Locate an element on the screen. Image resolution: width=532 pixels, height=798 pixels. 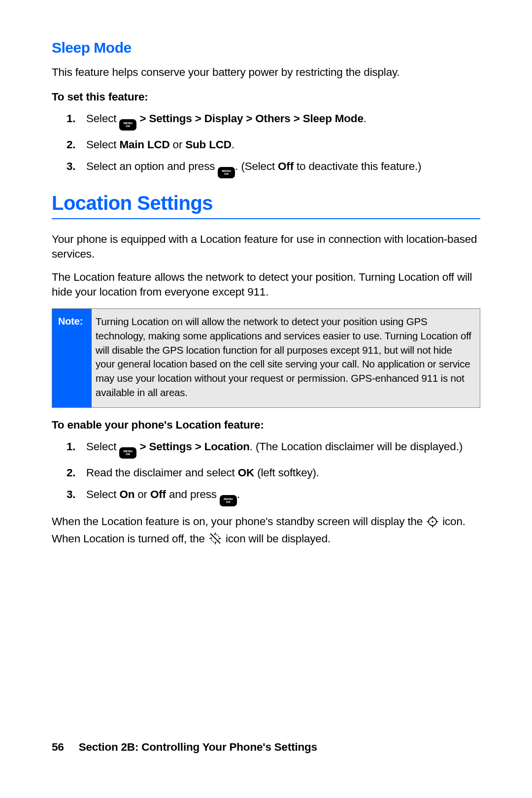
step-text: . (The Location disclaimer will be displ… is located at coordinates (356, 446).